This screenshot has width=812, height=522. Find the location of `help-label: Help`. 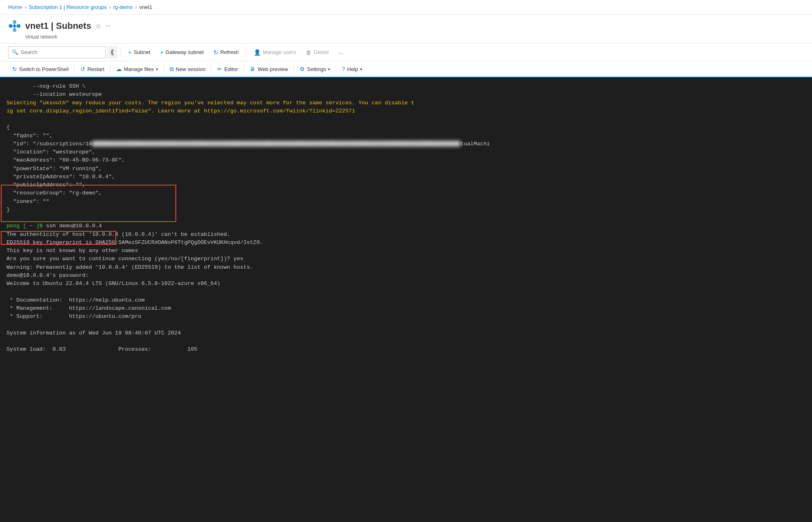

help-label: Help is located at coordinates (352, 69).